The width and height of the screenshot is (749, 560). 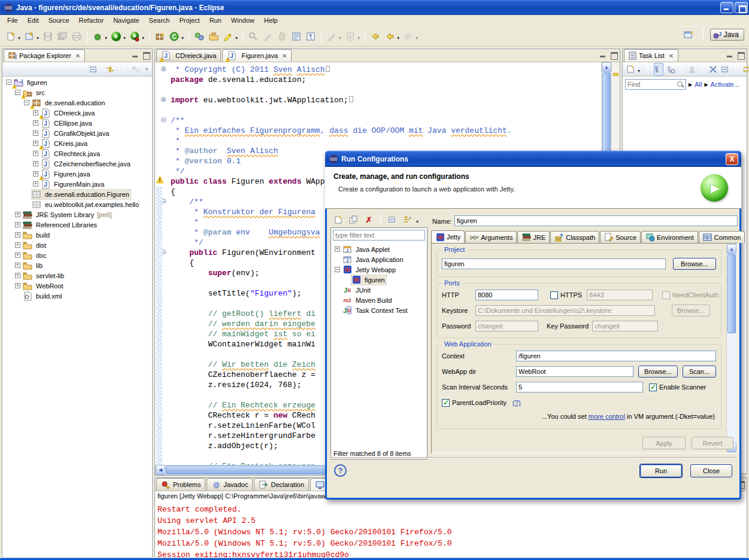 I want to click on dialog-close-button: X, so click(x=732, y=159).